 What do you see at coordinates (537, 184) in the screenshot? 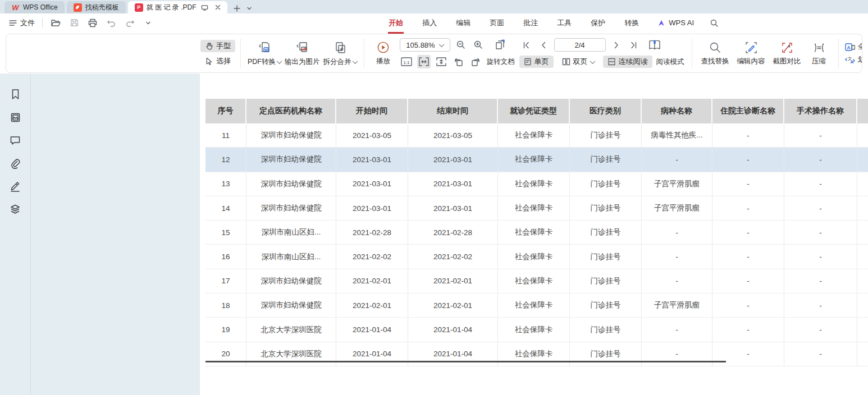
I see `table-row: 13深圳市妇幼保健院2021-03-012021-03-01社会保障卡门诊挂号子…` at bounding box center [537, 184].